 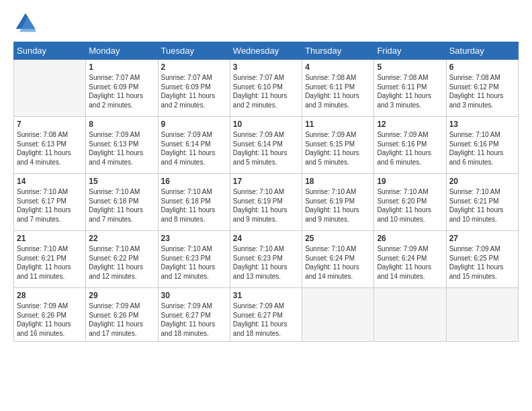 What do you see at coordinates (410, 89) in the screenshot?
I see `calendar-cell: 5Sunrise: 7:08 AM Sunset: 6:11 PM Daylig…` at bounding box center [410, 89].